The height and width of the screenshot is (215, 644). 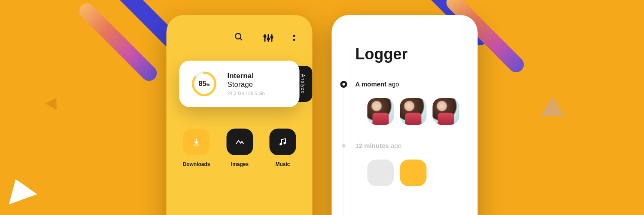 What do you see at coordinates (379, 145) in the screenshot?
I see `timeline-timestamp: 12 minutes ago` at bounding box center [379, 145].